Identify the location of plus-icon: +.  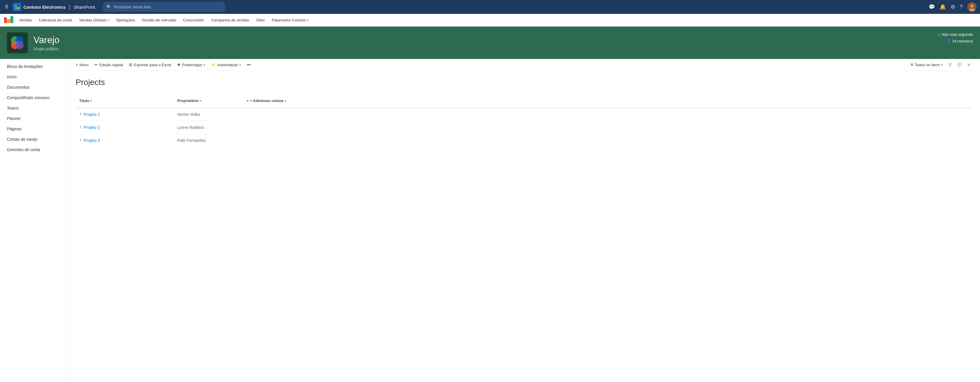
(77, 65).